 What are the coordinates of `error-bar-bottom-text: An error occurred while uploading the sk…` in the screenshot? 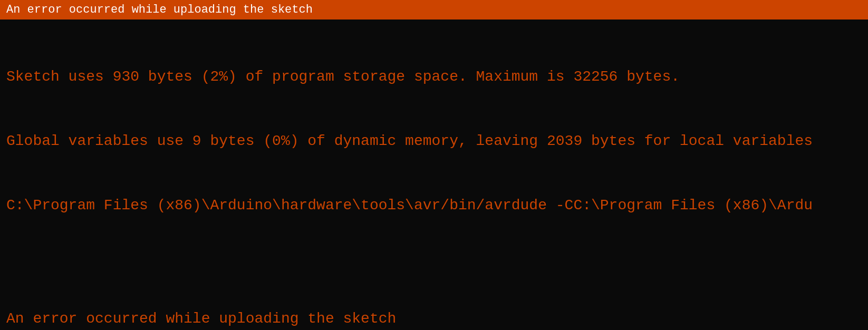 It's located at (201, 318).